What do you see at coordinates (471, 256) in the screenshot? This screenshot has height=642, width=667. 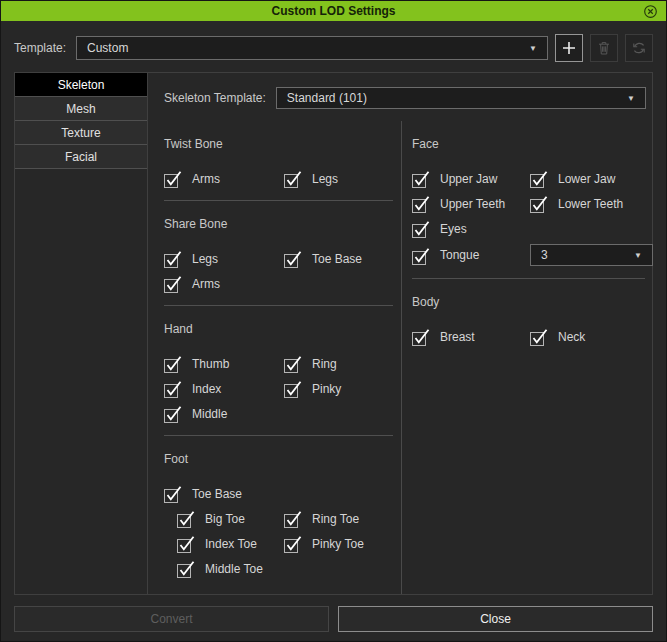 I see `checkbox-tongue: Tongue` at bounding box center [471, 256].